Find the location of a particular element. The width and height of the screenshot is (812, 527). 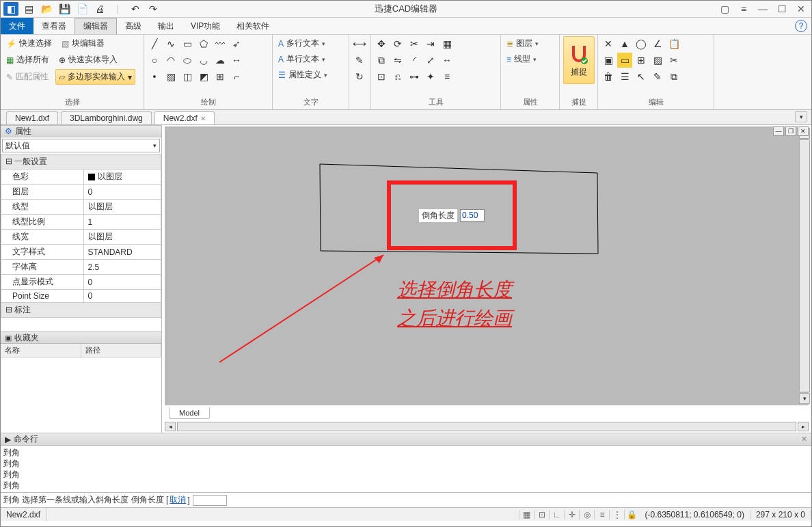

doc-tab-3: New2.dxf✕ is located at coordinates (185, 118).